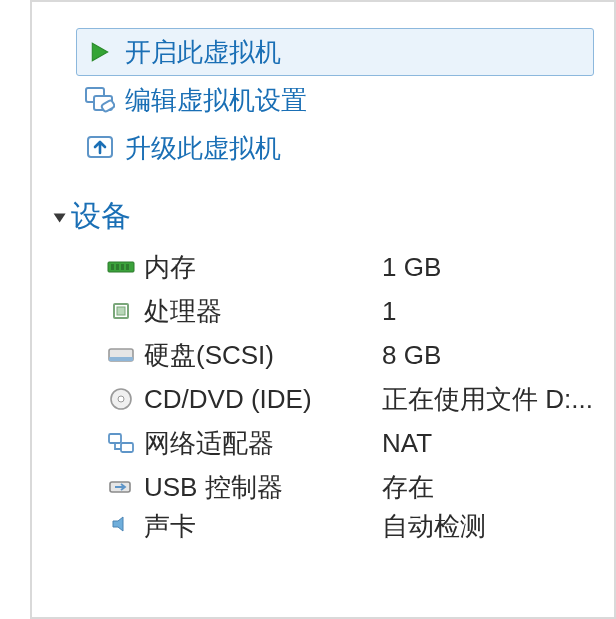  What do you see at coordinates (493, 356) in the screenshot?
I see `device-disk-value: 8 GB` at bounding box center [493, 356].